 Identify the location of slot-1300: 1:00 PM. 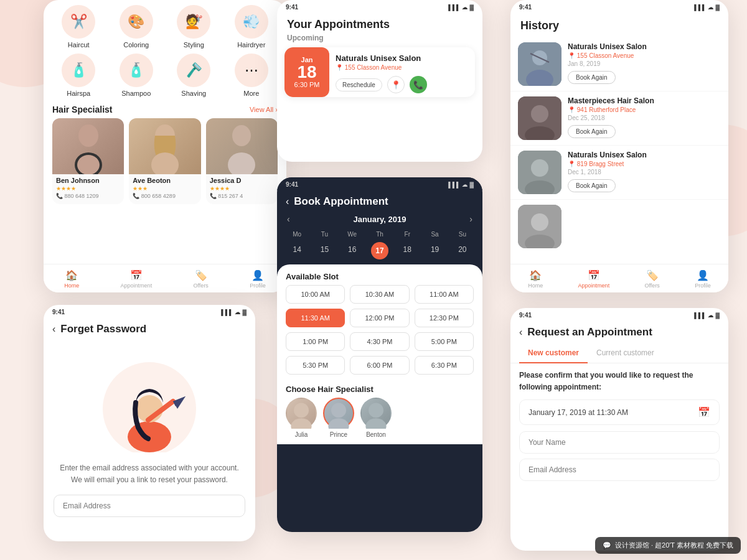
(315, 342).